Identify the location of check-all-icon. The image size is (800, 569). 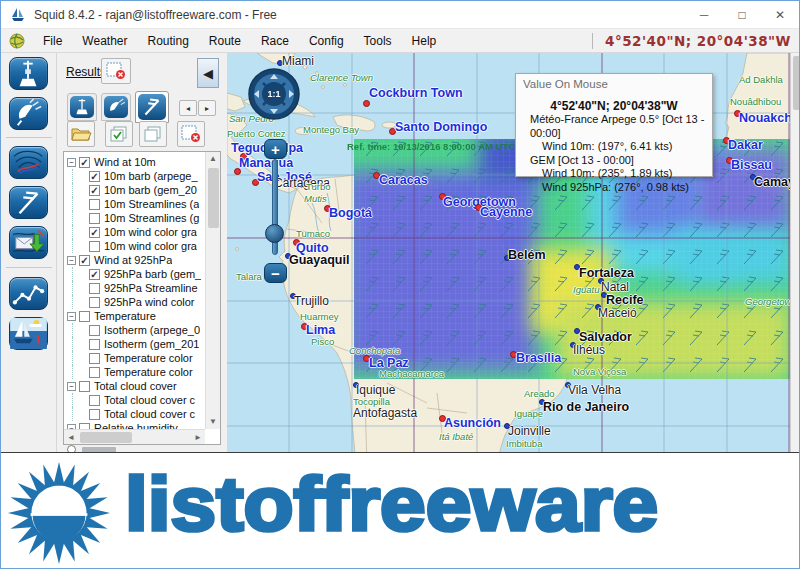
(119, 134).